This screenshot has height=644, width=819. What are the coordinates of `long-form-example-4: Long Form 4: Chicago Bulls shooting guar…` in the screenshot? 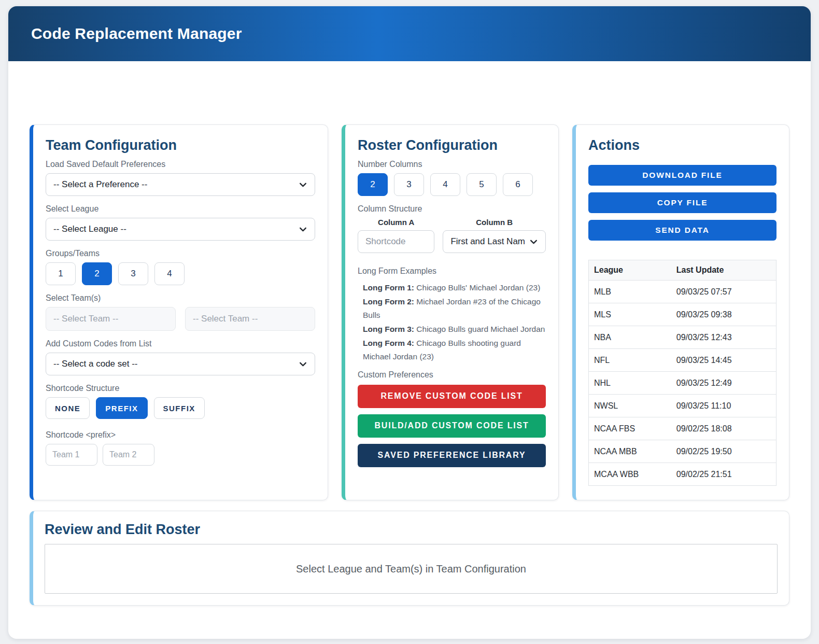 It's located at (454, 351).